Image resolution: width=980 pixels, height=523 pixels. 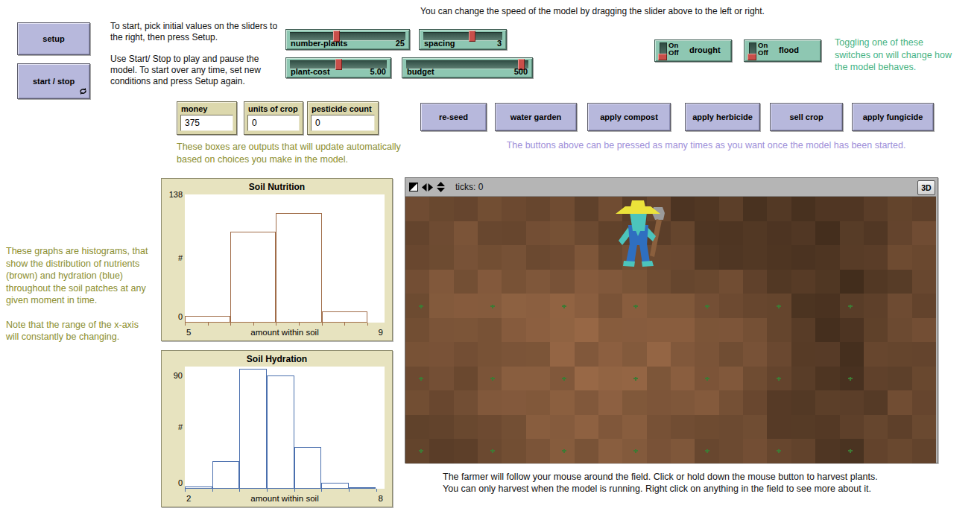 I want to click on apply-fungicide-button: apply fungicide, so click(x=893, y=117).